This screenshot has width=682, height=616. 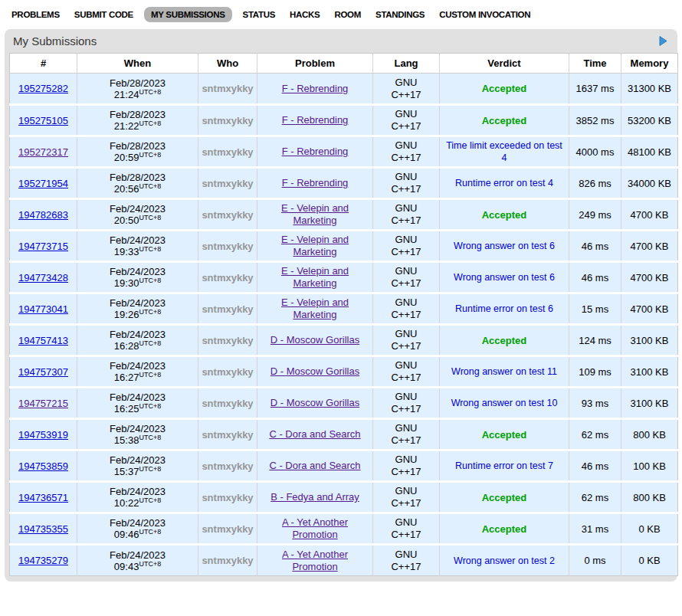 What do you see at coordinates (189, 15) in the screenshot?
I see `nav-tab-my-submissions: MY SUBMISSIONS` at bounding box center [189, 15].